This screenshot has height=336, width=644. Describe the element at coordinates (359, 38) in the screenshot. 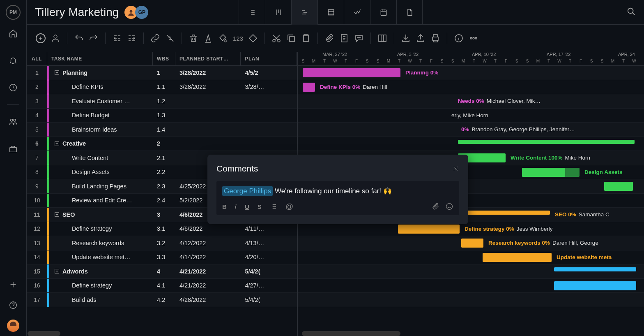

I see `comment-icon` at that location.